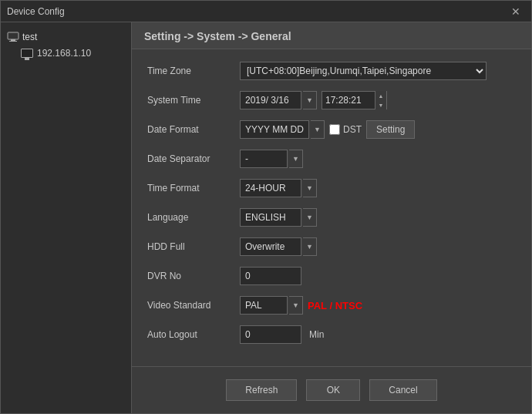 The width and height of the screenshot is (532, 414). I want to click on language-group: ENGLISH ▼, so click(278, 217).